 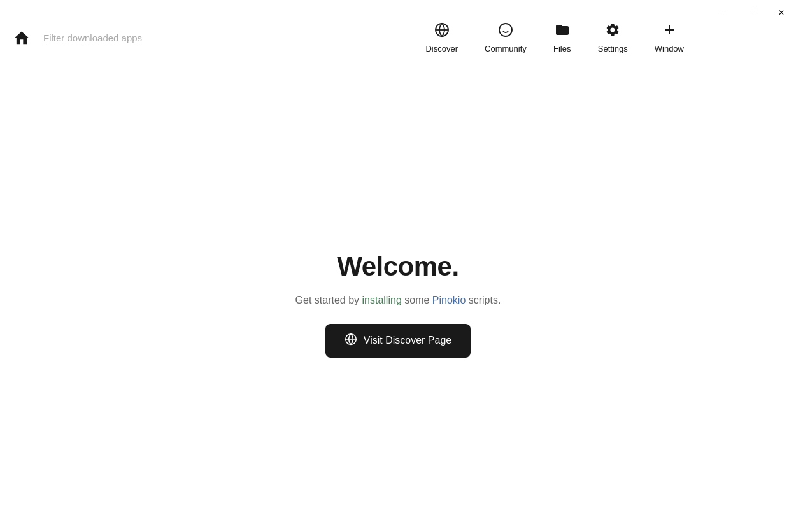 What do you see at coordinates (449, 300) in the screenshot?
I see `subtitle-pinokio: Pinokio` at bounding box center [449, 300].